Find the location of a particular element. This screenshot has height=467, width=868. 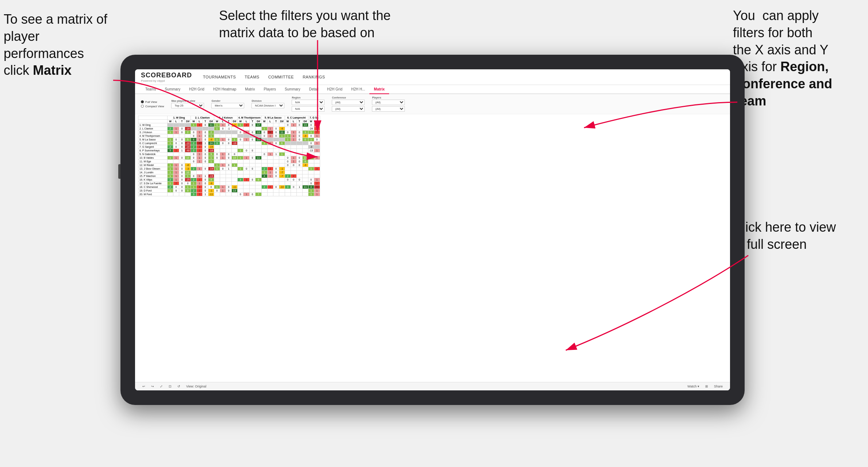

matrix-cell: 3 is located at coordinates (200, 187).